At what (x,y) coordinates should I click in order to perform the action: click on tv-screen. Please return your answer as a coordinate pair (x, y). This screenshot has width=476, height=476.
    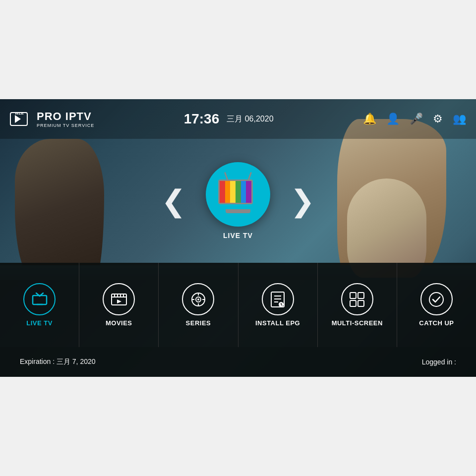
    Looking at the image, I should click on (236, 192).